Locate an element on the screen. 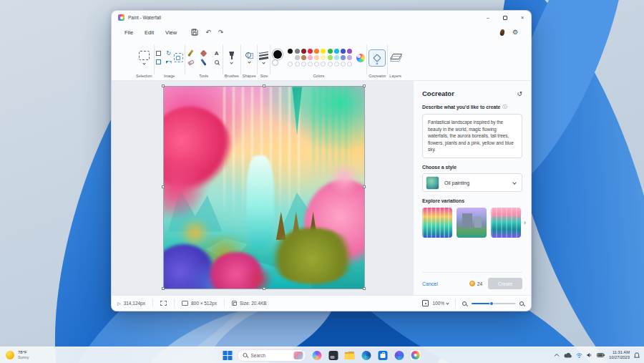  brushes-group: Brushes is located at coordinates (232, 61).